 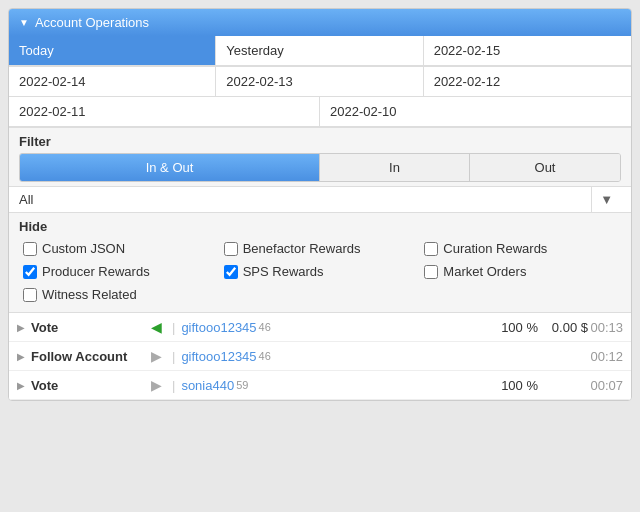 What do you see at coordinates (30, 295) in the screenshot?
I see `checkbox-witness-related-input` at bounding box center [30, 295].